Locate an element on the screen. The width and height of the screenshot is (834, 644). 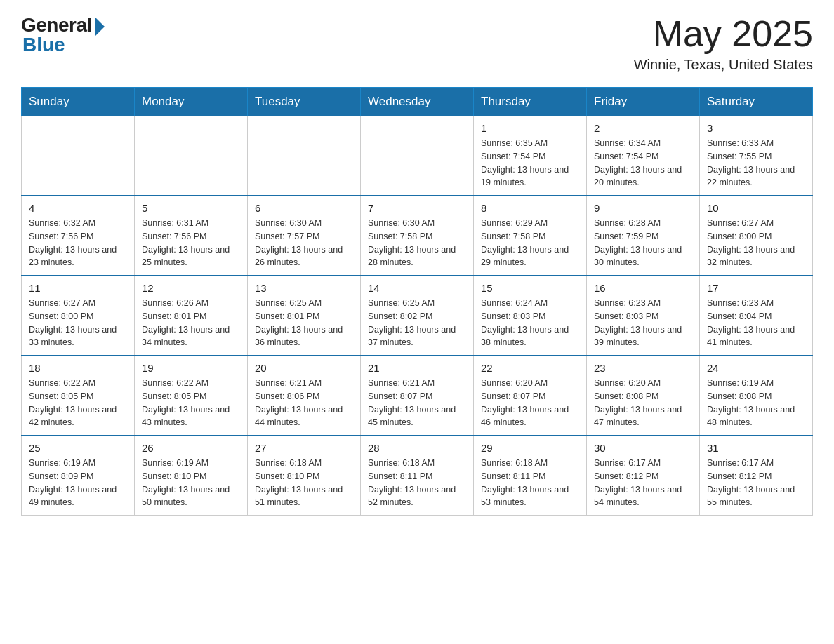
day-number: 20 is located at coordinates (304, 368).